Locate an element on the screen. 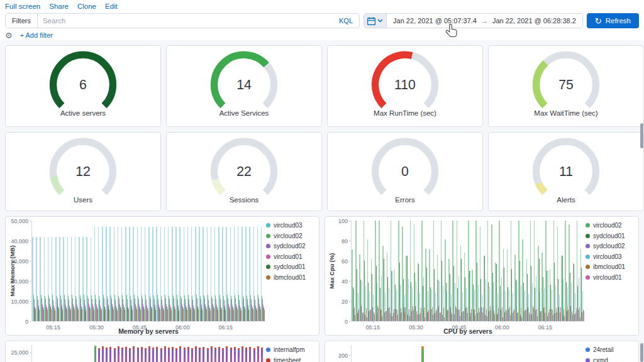  date-from: Jan 22, 2021 @ 05:07:37.4 is located at coordinates (435, 21).